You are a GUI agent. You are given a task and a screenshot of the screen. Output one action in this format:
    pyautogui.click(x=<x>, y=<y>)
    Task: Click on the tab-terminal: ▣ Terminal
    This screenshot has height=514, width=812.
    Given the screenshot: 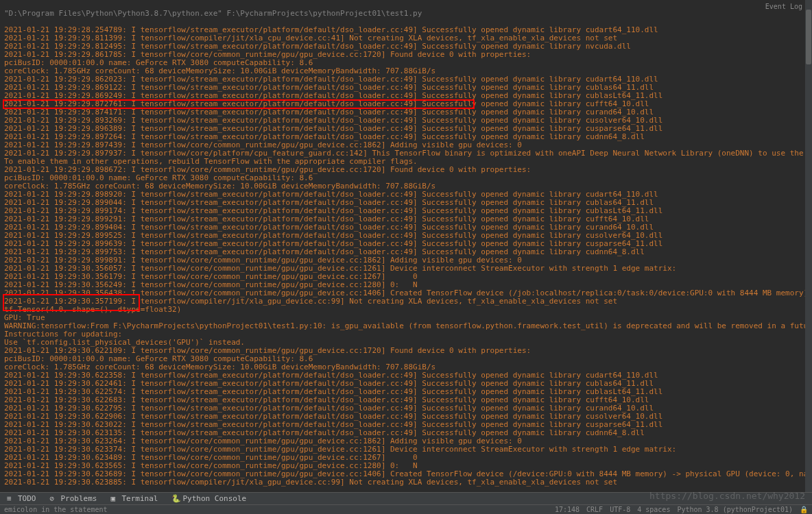 What is the action you would take?
    pyautogui.click(x=134, y=499)
    